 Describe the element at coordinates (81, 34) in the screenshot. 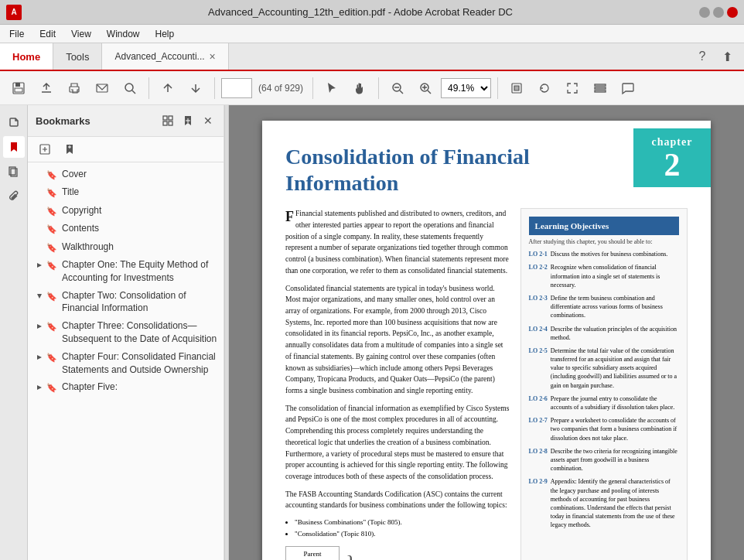

I see `menu-view: View` at that location.